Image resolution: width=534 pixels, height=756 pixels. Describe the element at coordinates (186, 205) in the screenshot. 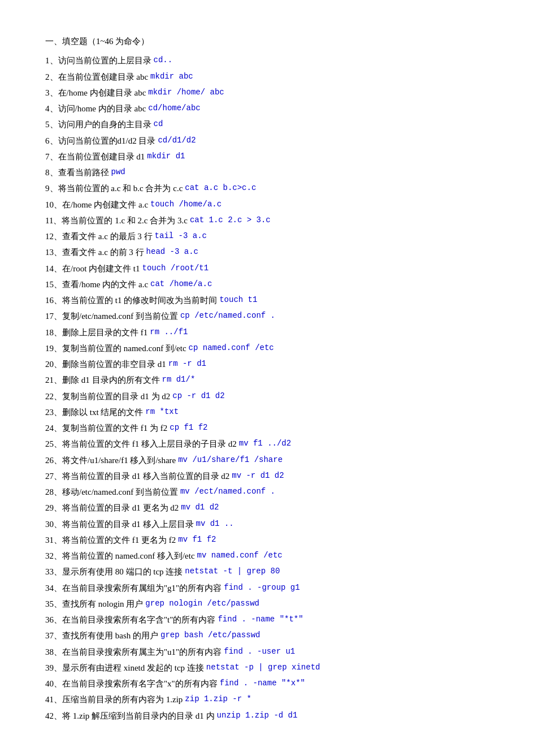

I see `item-command: touch /home/a.c` at that location.